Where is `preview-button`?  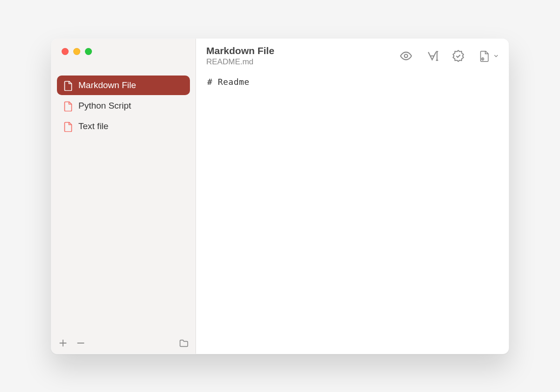
preview-button is located at coordinates (406, 56).